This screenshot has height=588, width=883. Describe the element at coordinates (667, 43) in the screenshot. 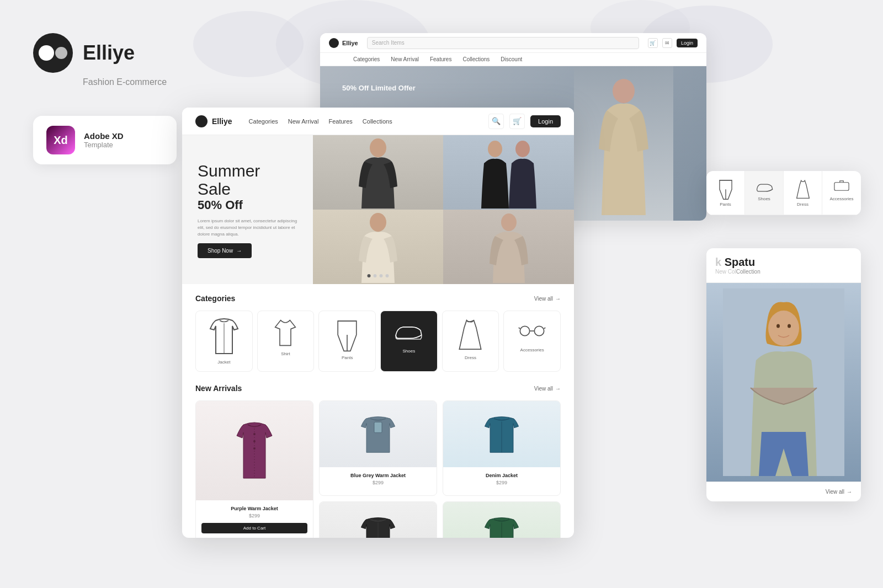

I see `back-mail-icon: ✉` at that location.